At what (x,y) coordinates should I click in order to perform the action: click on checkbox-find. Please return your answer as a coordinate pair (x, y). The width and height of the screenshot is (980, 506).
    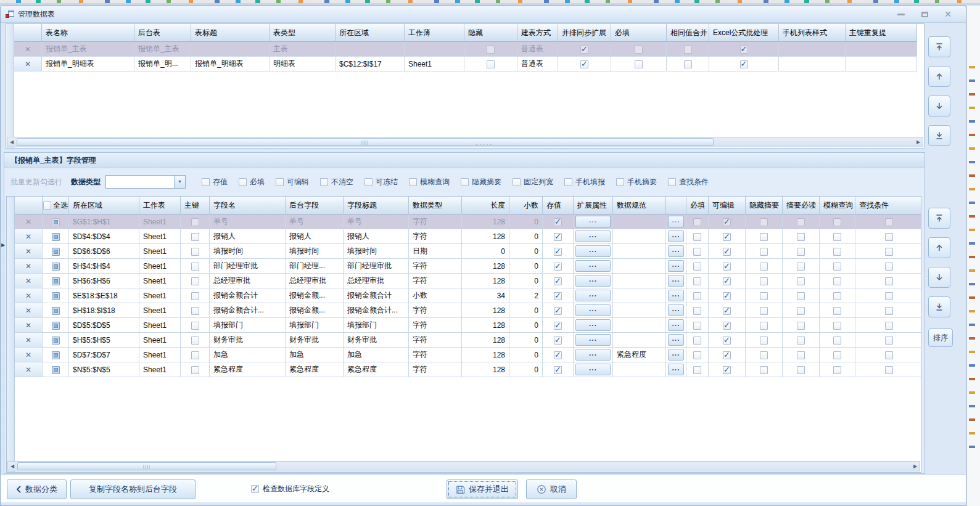
    Looking at the image, I should click on (889, 340).